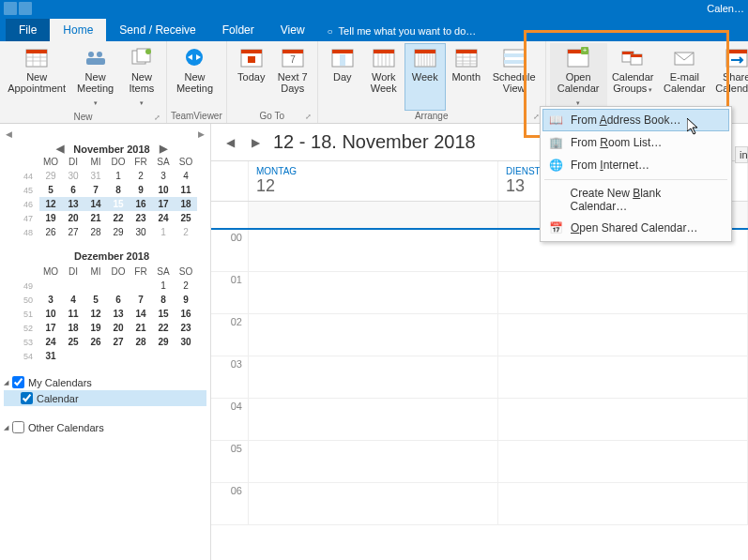  Describe the element at coordinates (636, 200) in the screenshot. I see `menu-create-blank-calendar: Create New Blank Calendar…` at that location.